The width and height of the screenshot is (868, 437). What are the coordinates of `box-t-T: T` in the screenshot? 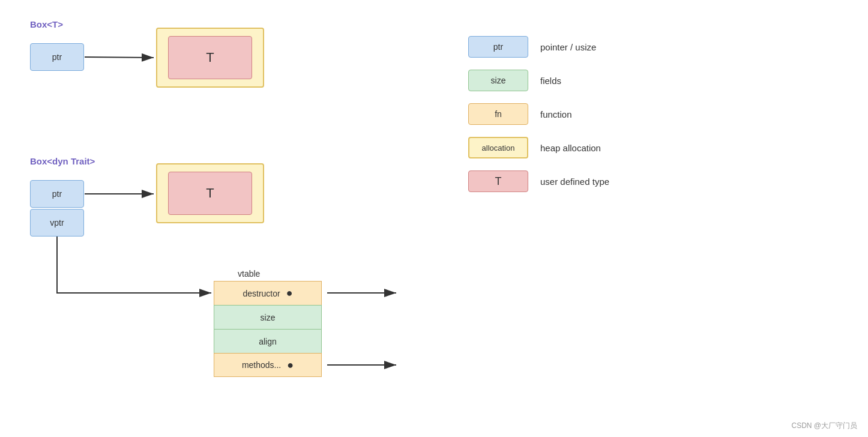 It's located at (210, 58).